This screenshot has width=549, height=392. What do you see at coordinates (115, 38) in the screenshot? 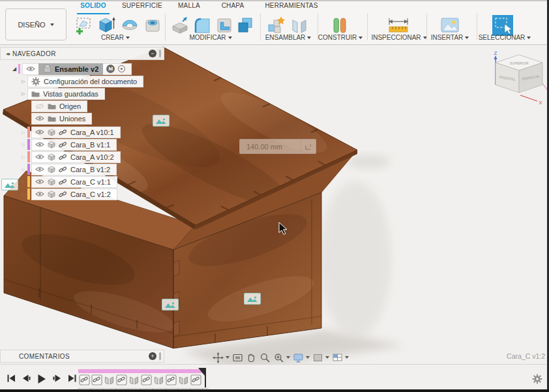
I see `group-label-crear: CREAR` at bounding box center [115, 38].